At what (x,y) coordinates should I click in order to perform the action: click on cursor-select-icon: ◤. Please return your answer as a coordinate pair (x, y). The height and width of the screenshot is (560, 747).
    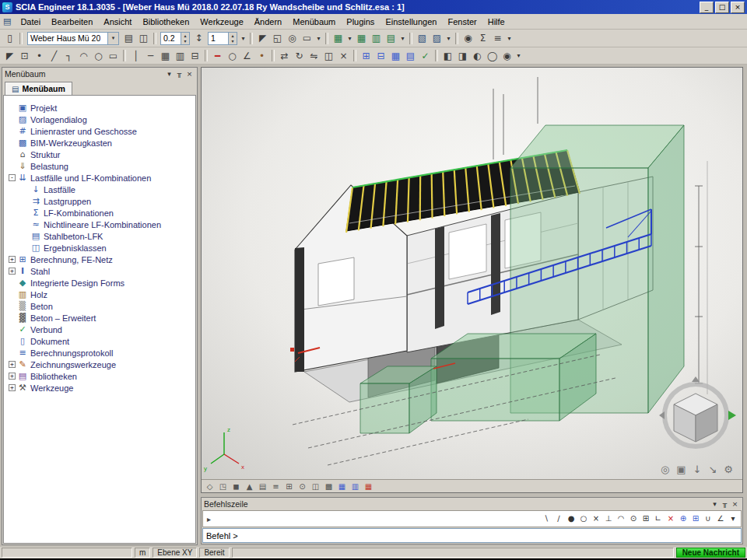
    Looking at the image, I should click on (263, 38).